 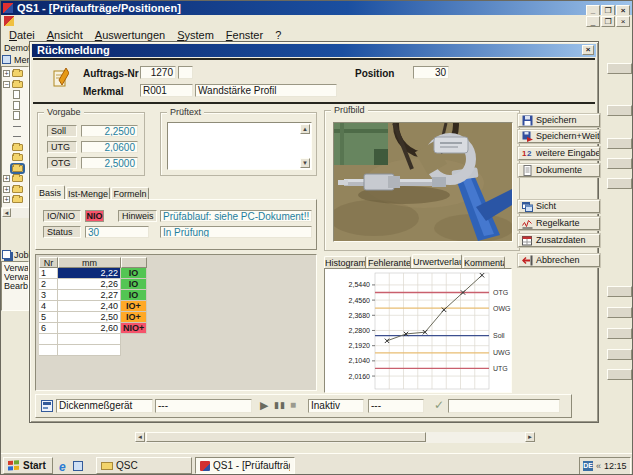 I want to click on menu-item-ansicht: Ansicht, so click(x=65, y=35).